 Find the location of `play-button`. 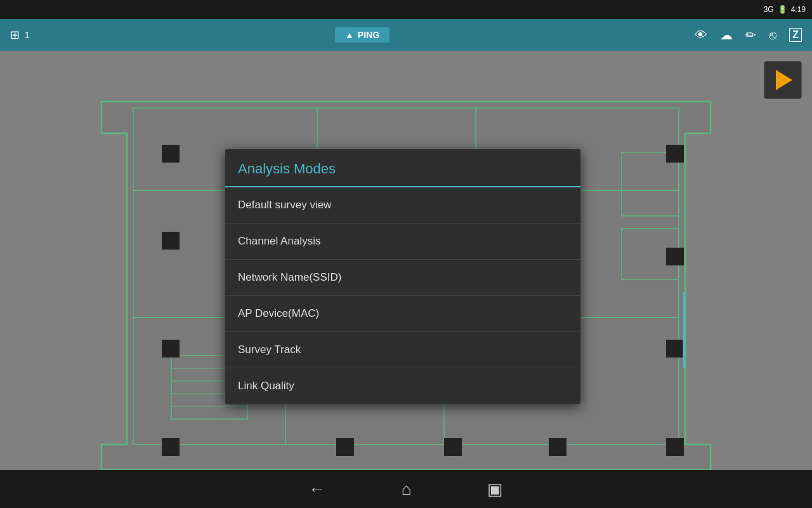

play-button is located at coordinates (783, 80).